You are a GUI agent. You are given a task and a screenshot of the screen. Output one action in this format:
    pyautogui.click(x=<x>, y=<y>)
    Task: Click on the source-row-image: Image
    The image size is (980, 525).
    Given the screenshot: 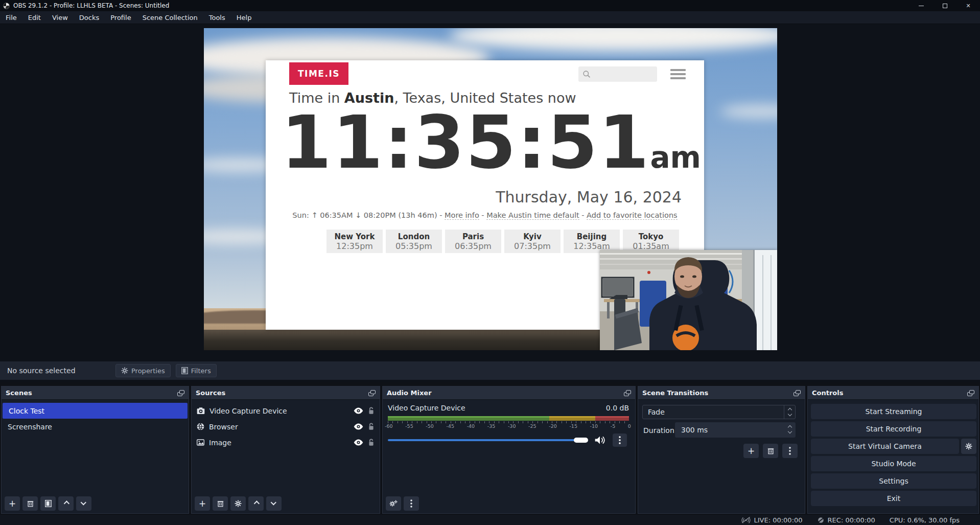 What is the action you would take?
    pyautogui.click(x=286, y=443)
    